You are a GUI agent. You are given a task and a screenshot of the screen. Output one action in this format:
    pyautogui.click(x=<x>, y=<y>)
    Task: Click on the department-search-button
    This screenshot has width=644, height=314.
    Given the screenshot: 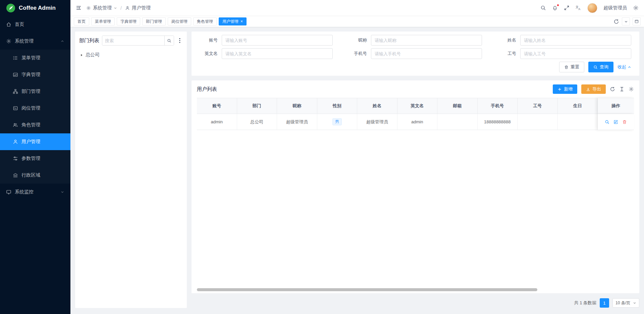 What is the action you would take?
    pyautogui.click(x=169, y=41)
    